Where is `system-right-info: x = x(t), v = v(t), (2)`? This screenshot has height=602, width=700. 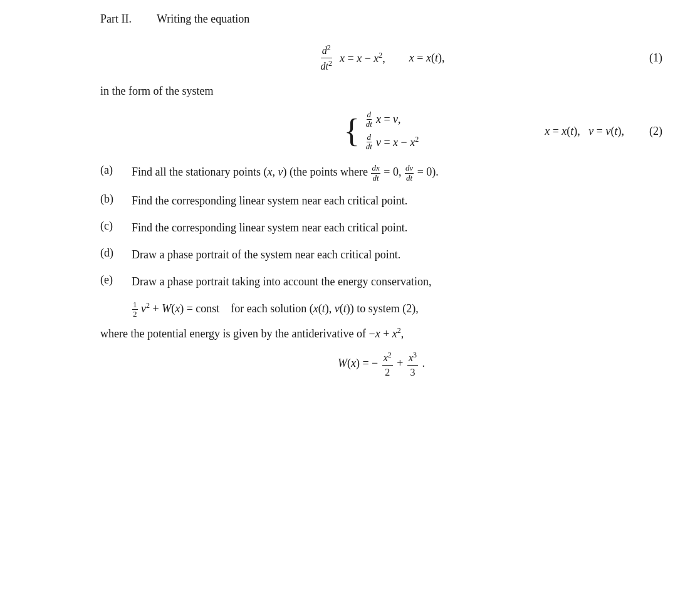 system-right-info: x = x(t), v = v(t), (2) is located at coordinates (591, 130).